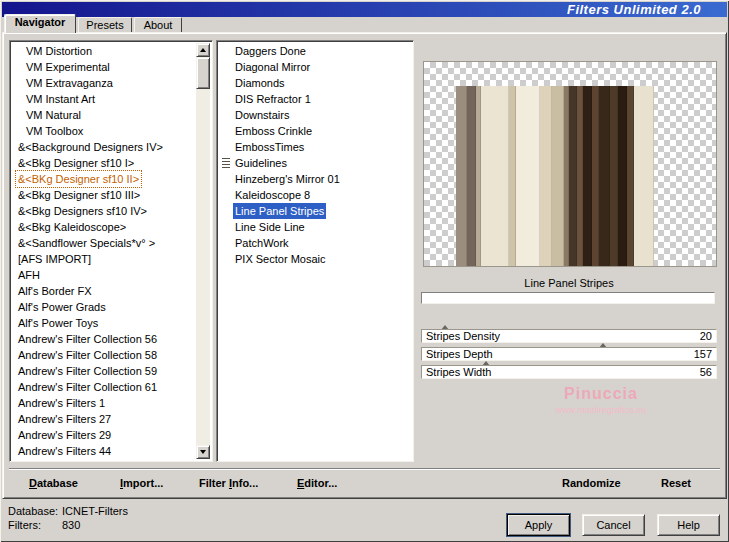 The width and height of the screenshot is (729, 542). What do you see at coordinates (105, 451) in the screenshot?
I see `category-list-item: Andrew's Filters 44` at bounding box center [105, 451].